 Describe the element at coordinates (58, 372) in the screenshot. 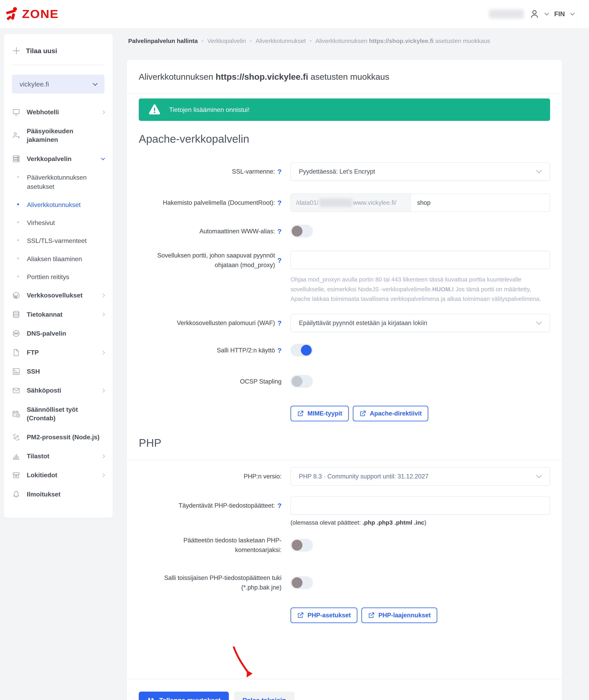

I see `sidebar-item-ssh: SSH SSH` at that location.